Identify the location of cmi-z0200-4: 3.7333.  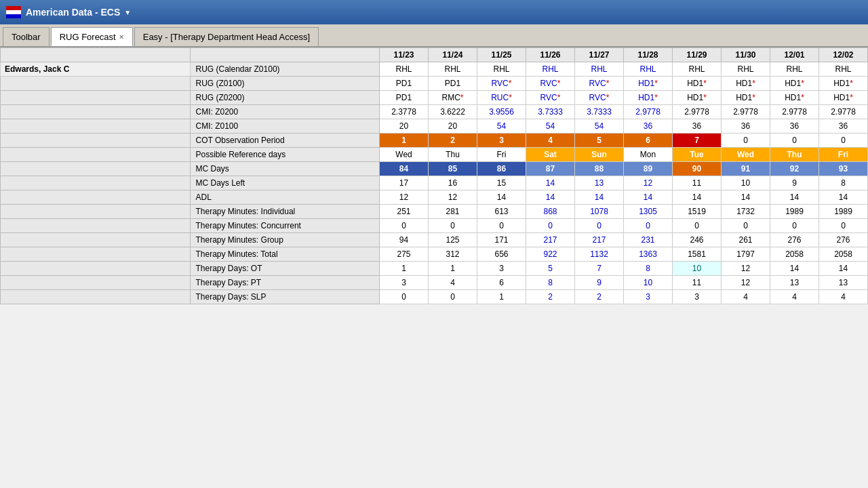
(599, 113).